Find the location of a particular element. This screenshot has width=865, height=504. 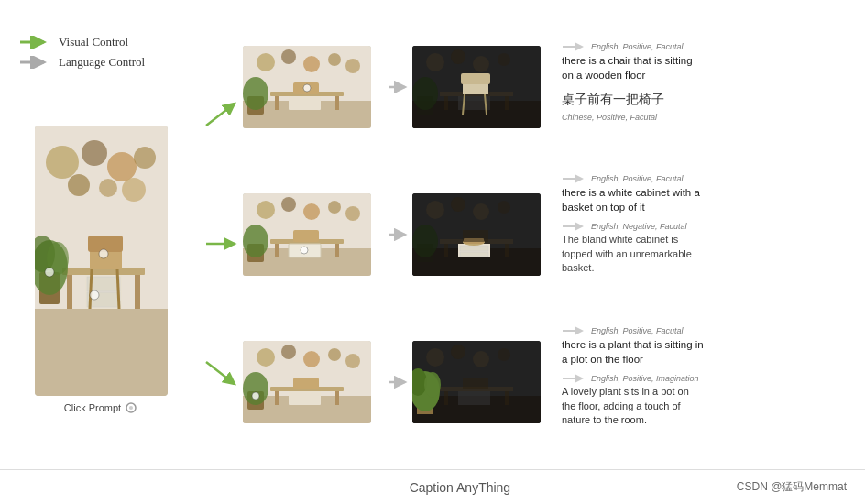

diagonal-arrow-mid is located at coordinates (223, 244).